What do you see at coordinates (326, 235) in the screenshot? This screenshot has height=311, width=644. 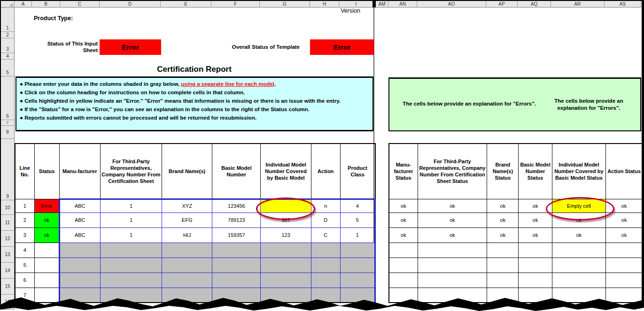 I see `table-cell: C` at bounding box center [326, 235].